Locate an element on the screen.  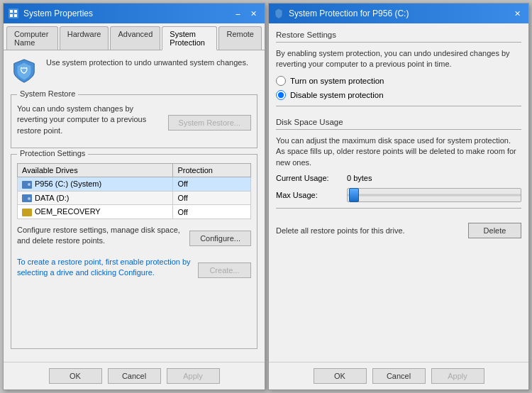
cancel-button-right: Cancel is located at coordinates (399, 376).